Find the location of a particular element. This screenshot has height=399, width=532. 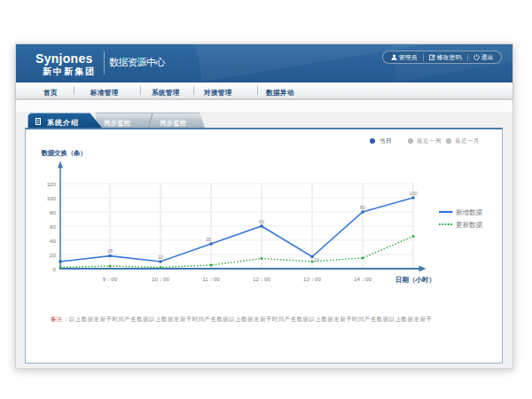

svg-text: 日期（小时） is located at coordinates (415, 280).